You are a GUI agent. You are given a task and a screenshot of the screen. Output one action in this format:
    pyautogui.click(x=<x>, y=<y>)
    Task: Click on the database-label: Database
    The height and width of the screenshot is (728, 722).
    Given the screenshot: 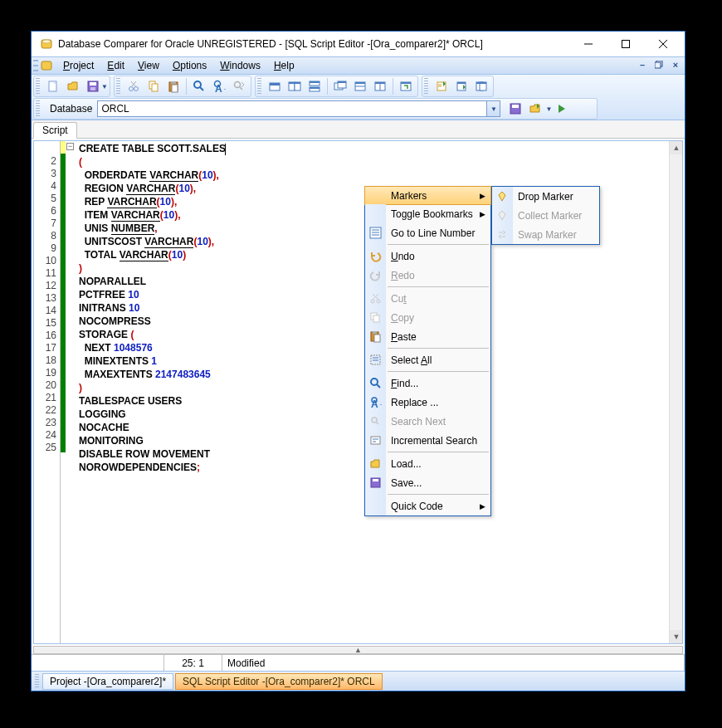 What is the action you would take?
    pyautogui.click(x=70, y=109)
    